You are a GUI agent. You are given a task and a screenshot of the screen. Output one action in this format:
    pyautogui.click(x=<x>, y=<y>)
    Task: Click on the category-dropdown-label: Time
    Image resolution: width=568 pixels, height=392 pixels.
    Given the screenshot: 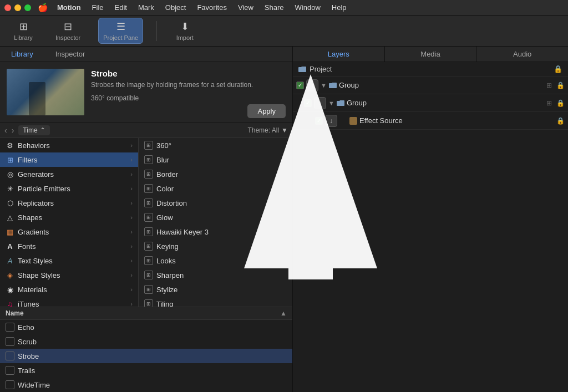 What is the action you would take?
    pyautogui.click(x=30, y=130)
    